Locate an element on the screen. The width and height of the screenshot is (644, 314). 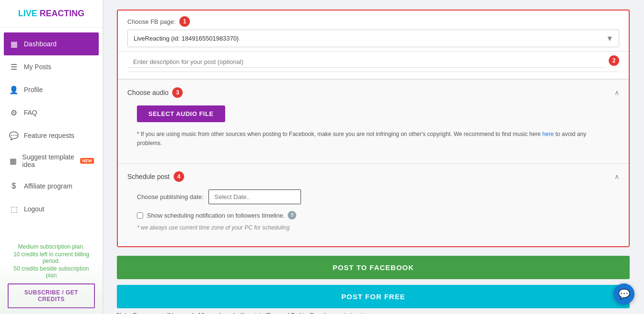
scheduling-checkbox is located at coordinates (140, 216).